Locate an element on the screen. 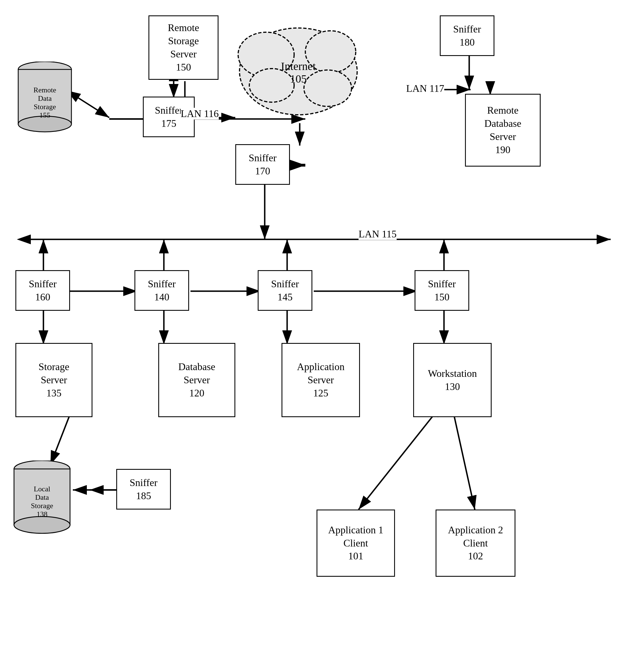  remote-database-server: Remote Database Server 190 is located at coordinates (503, 130).